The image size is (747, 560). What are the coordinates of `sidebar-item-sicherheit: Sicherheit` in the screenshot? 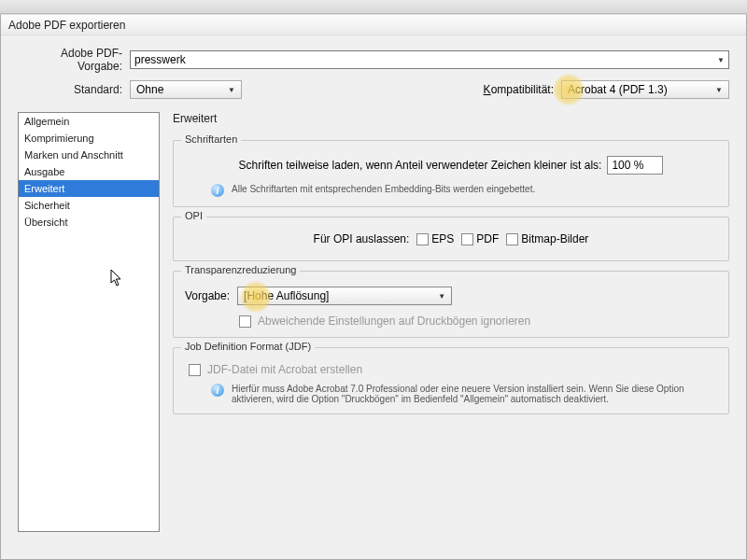 It's located at (89, 205).